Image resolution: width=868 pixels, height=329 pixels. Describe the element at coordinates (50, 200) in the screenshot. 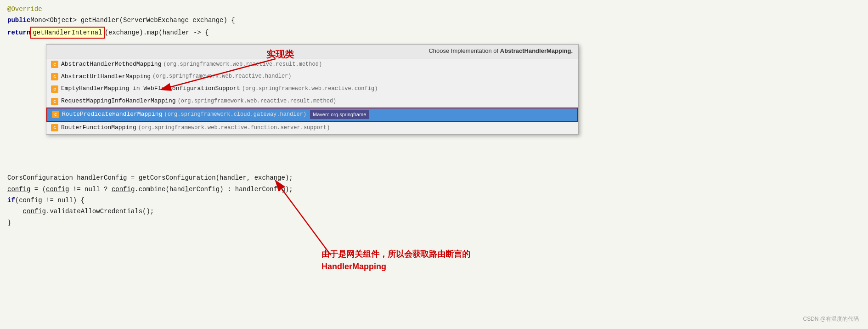

I see `if-condition: (config != null) {` at that location.